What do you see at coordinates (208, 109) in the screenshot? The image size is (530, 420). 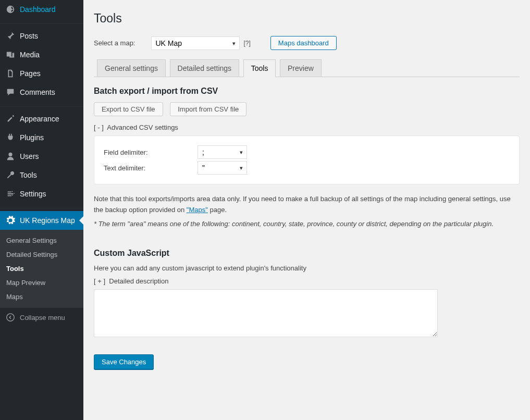 I see `import-csv-button: Import from CSV file` at bounding box center [208, 109].